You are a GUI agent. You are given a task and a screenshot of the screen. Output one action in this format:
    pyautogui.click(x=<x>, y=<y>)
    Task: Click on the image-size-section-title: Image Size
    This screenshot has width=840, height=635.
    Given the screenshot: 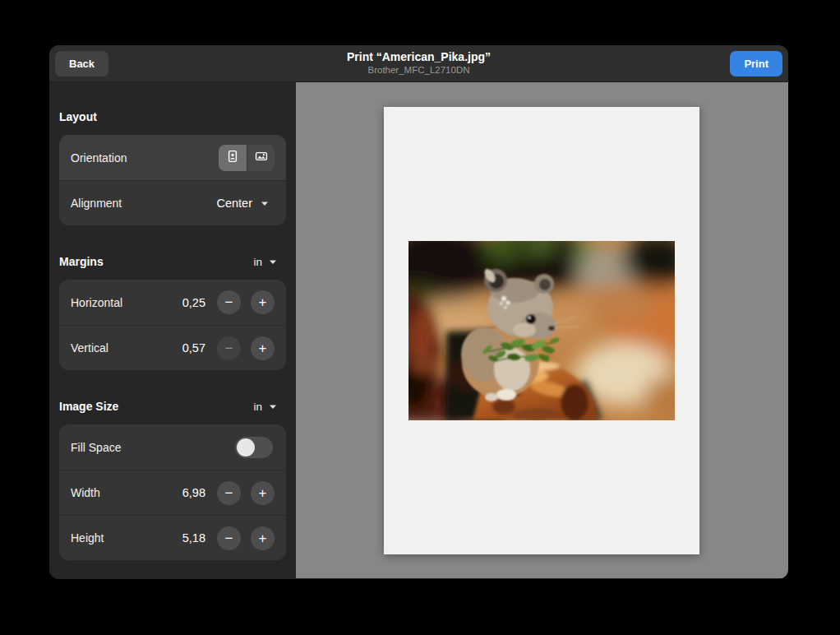 What is the action you would take?
    pyautogui.click(x=89, y=406)
    